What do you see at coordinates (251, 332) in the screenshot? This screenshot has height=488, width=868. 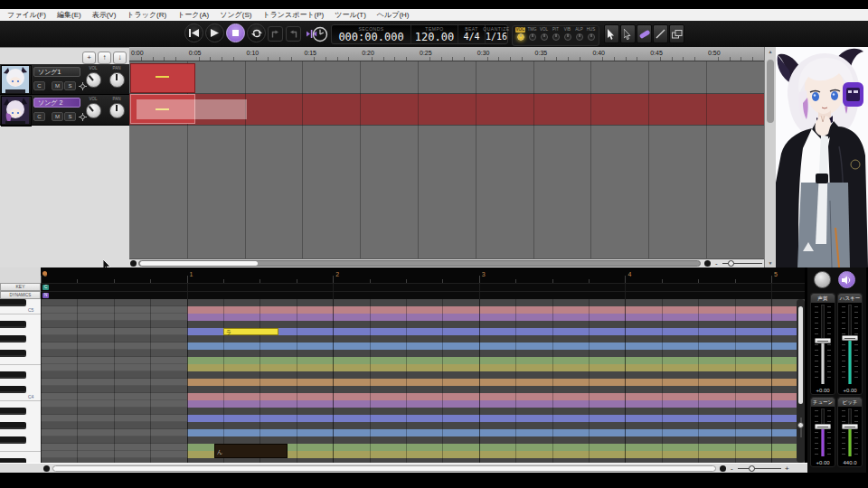 I see `midi-note: ラ` at bounding box center [251, 332].